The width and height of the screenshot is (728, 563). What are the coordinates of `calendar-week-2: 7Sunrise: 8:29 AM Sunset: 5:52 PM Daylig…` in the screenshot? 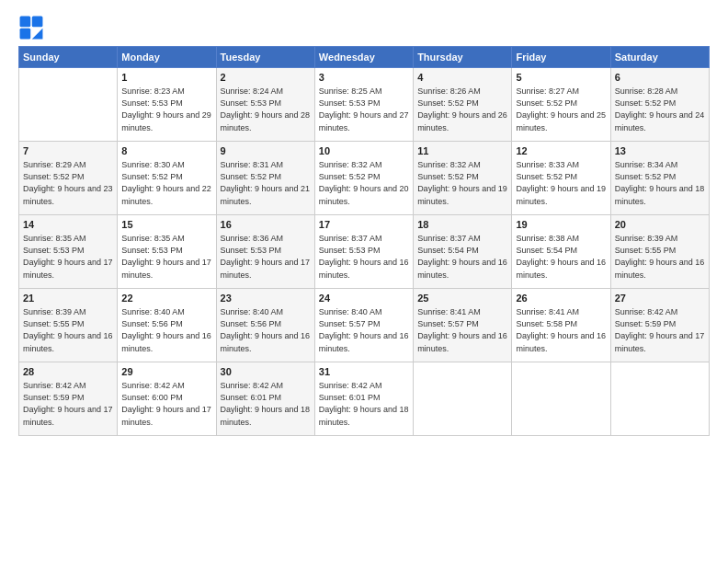 It's located at (364, 178).